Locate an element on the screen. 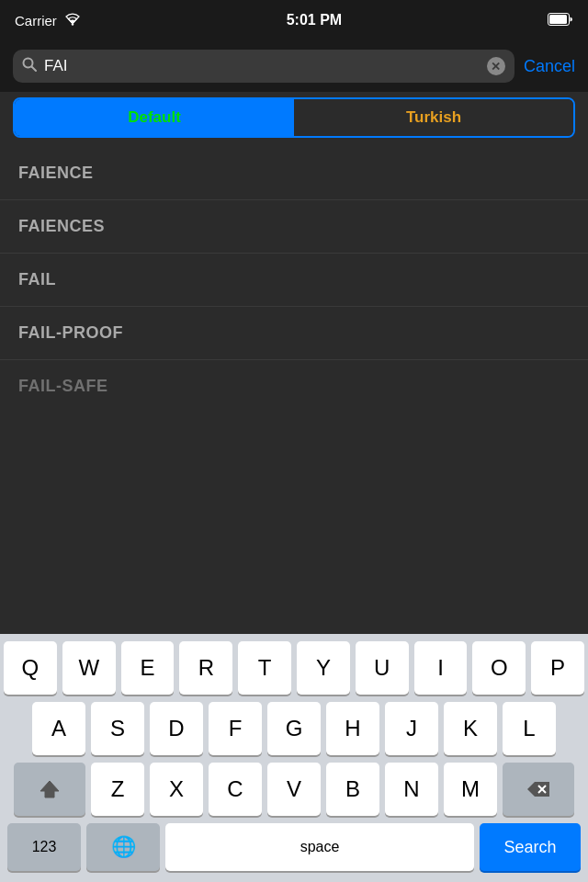 This screenshot has width=588, height=882. key-k: K is located at coordinates (470, 729).